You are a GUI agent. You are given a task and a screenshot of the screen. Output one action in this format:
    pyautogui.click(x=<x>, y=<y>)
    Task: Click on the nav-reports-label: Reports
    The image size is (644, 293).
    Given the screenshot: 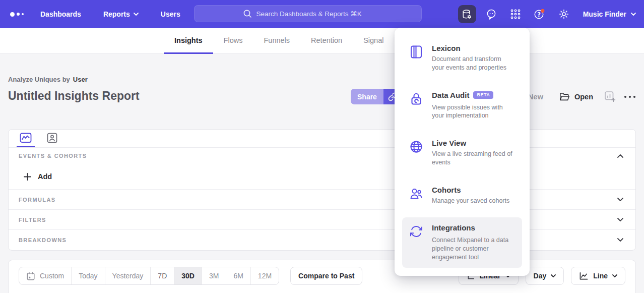 What is the action you would take?
    pyautogui.click(x=117, y=14)
    